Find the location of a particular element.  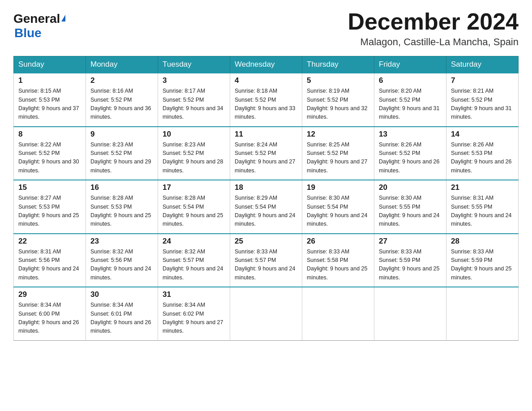

day-info: Sunrise: 8:33 AMSunset: 5:57 PMDaylight:… is located at coordinates (265, 265).